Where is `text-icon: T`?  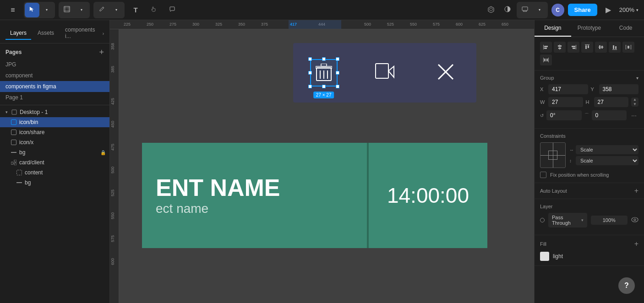 text-icon: T is located at coordinates (136, 10).